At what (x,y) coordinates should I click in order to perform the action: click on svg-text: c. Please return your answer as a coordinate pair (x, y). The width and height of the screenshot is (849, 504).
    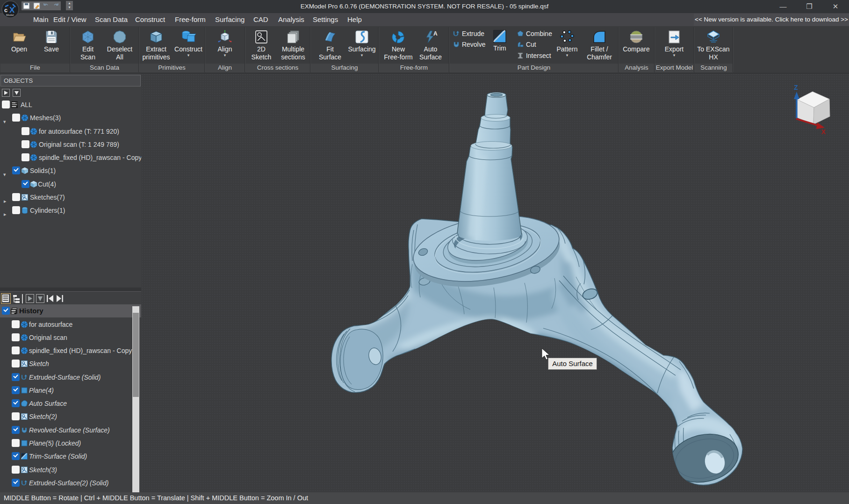
    Looking at the image, I should click on (6, 10).